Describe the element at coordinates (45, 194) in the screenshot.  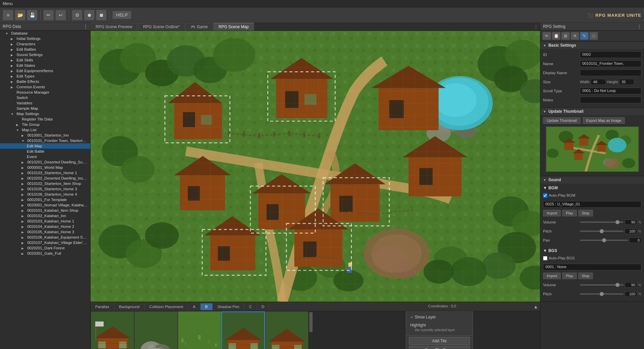
I see `tree-item-map-0010106: ▶ 0010106_Starterton_Home 4` at that location.